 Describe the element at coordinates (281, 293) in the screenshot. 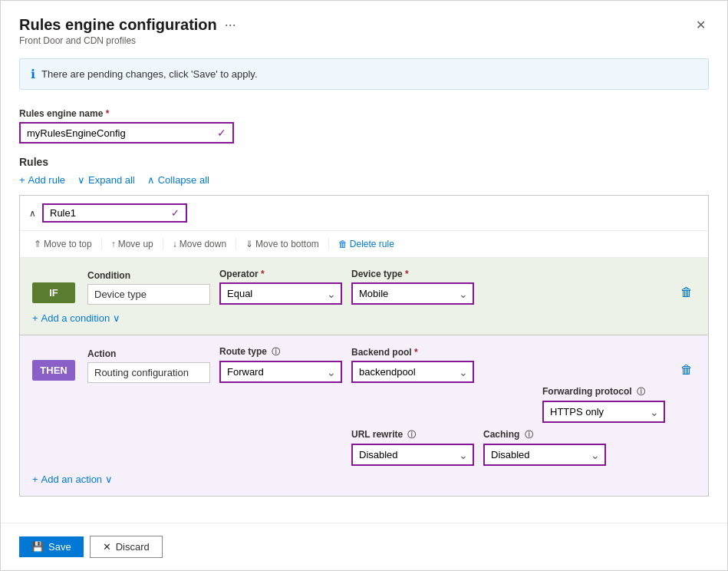

I see `operator-select: Equal Not Equal` at that location.